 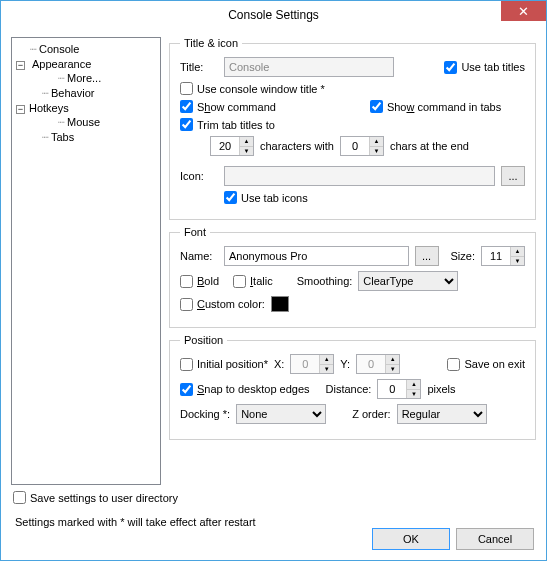 I want to click on restart-note: Settings marked with * will take effect …, so click(x=274, y=522).